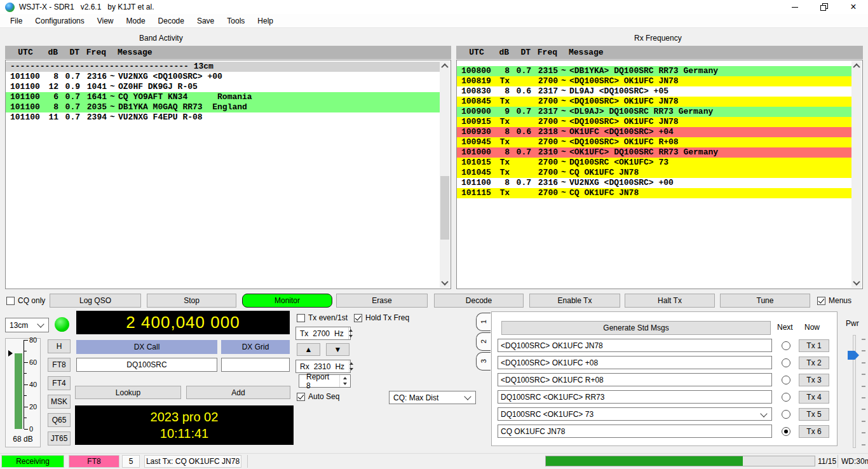  Describe the element at coordinates (654, 163) in the screenshot. I see `decode-row: 101015Tx2700~DQ100SRC <OK1UFC> 73` at that location.